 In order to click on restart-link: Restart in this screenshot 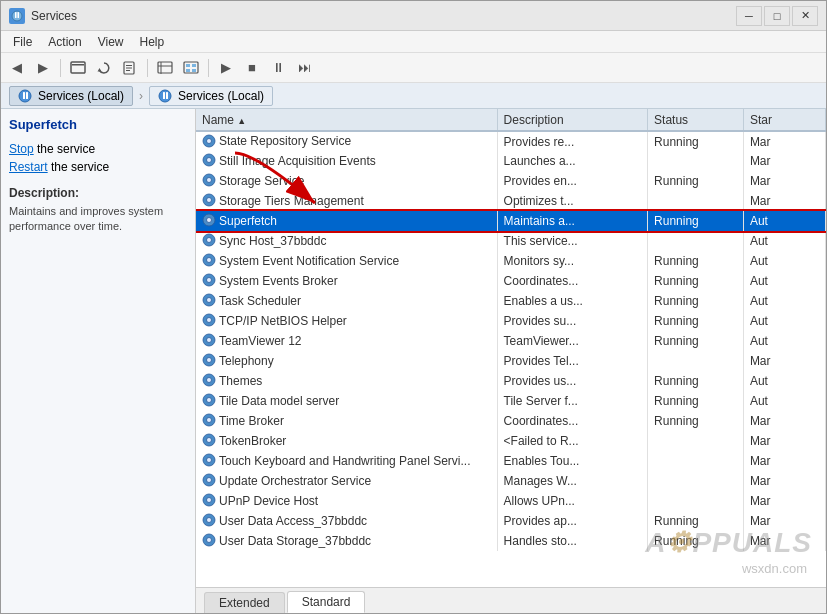, I will do `click(28, 167)`.